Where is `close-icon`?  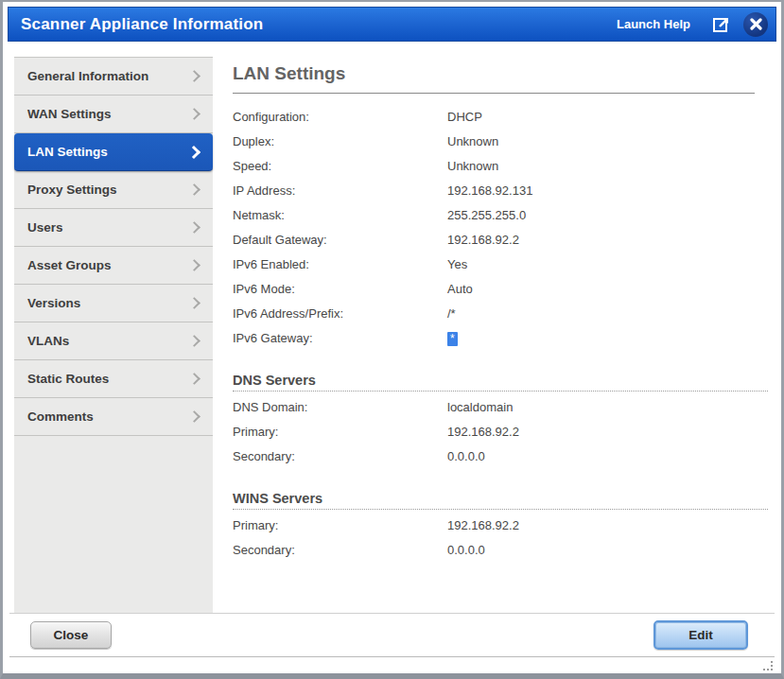
close-icon is located at coordinates (756, 25).